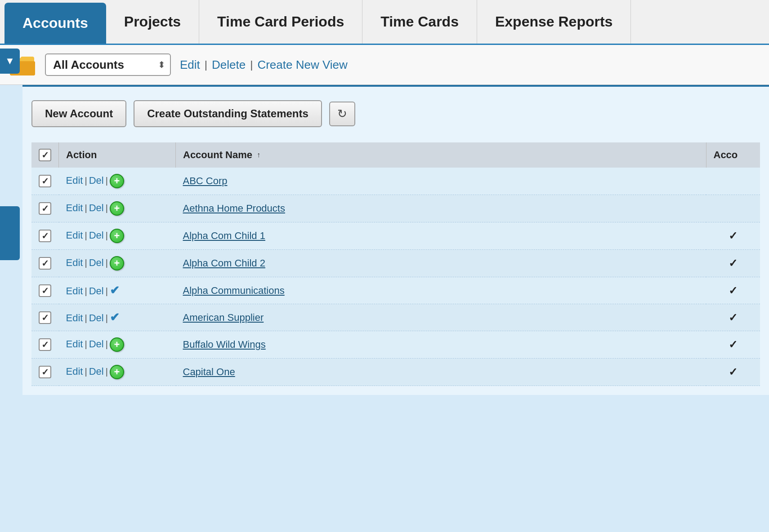 The width and height of the screenshot is (769, 532). What do you see at coordinates (396, 372) in the screenshot?
I see `table-row: Edit|Del|+Capital One✓` at bounding box center [396, 372].